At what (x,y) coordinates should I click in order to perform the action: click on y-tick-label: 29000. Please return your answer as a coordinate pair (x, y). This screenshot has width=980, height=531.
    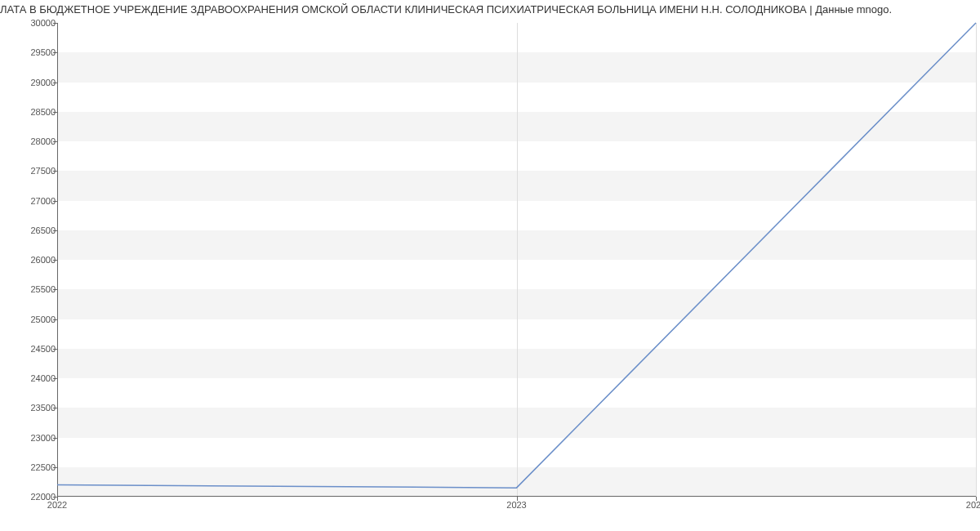
    Looking at the image, I should click on (42, 83).